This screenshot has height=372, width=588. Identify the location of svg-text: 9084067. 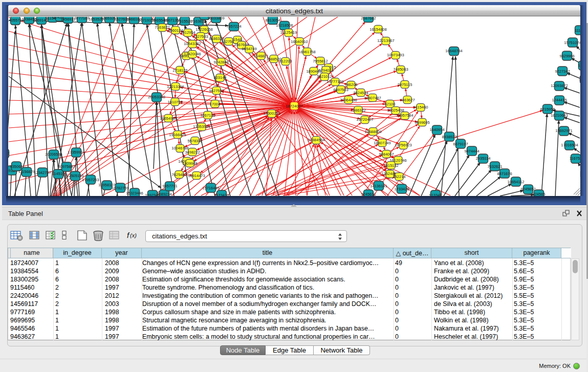
(386, 155).